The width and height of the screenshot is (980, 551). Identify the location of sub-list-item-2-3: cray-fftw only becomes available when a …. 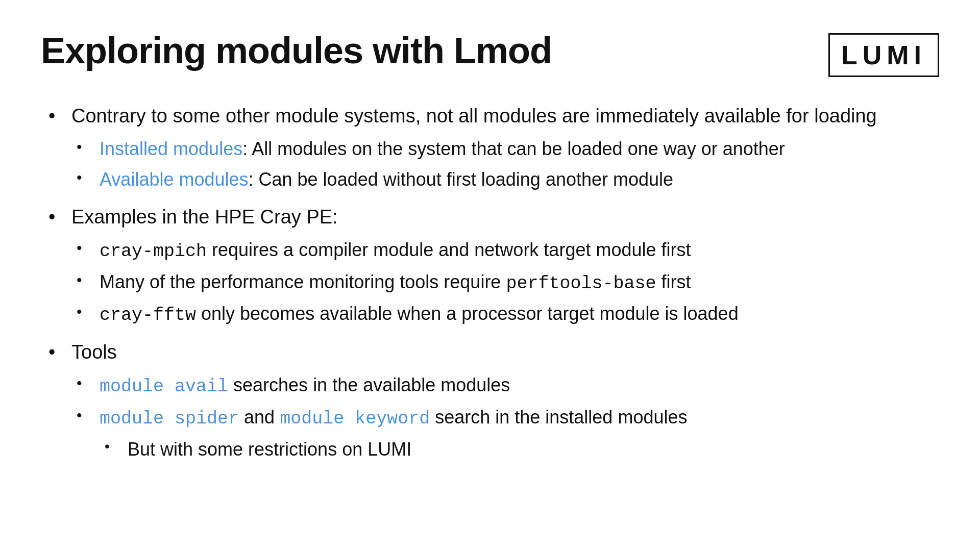
(505, 314).